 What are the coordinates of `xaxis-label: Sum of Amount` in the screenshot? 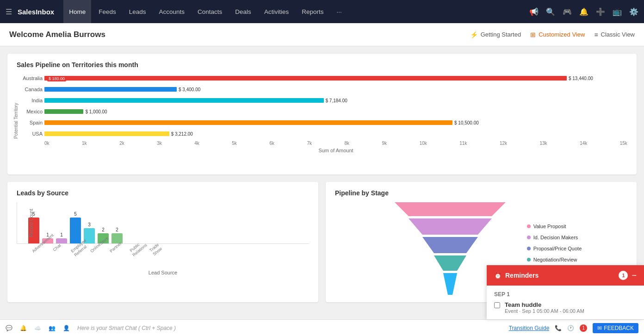 It's located at (336, 150).